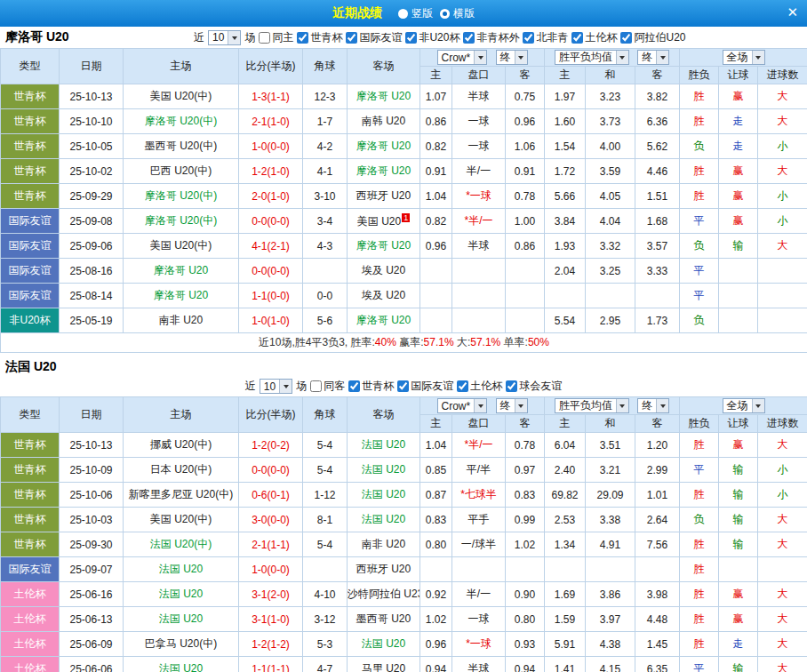 Image resolution: width=807 pixels, height=672 pixels. I want to click on filter-option-label: 阿拉伯U20, so click(659, 37).